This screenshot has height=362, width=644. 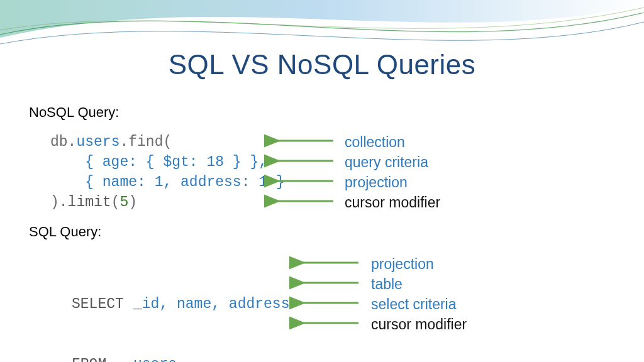 What do you see at coordinates (133, 202) in the screenshot?
I see `nosql-l4-close: )` at bounding box center [133, 202].